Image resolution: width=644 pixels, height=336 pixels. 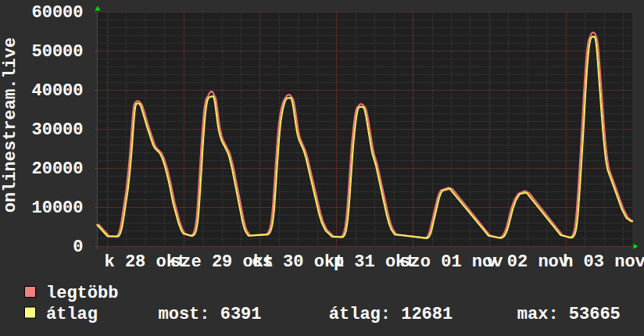 What do you see at coordinates (299, 263) in the screenshot?
I see `svg-text: cs 30 okt` at bounding box center [299, 263].